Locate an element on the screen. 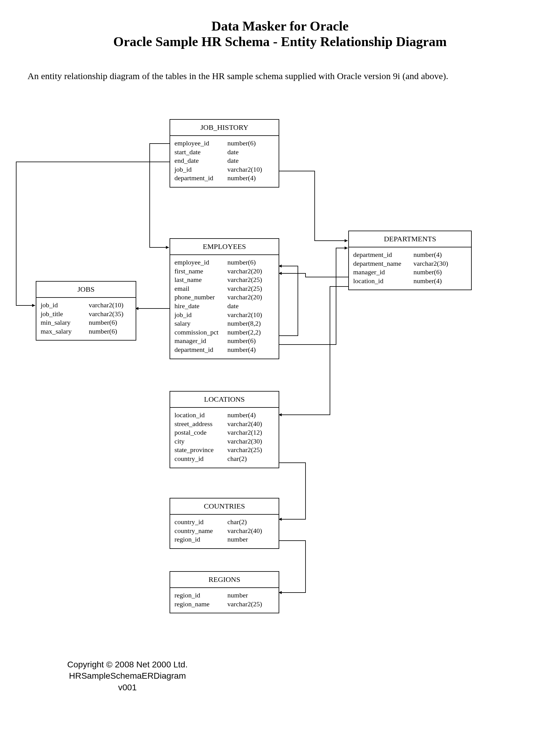 This screenshot has height=730, width=560. attribute-name: hire_date is located at coordinates (201, 306).